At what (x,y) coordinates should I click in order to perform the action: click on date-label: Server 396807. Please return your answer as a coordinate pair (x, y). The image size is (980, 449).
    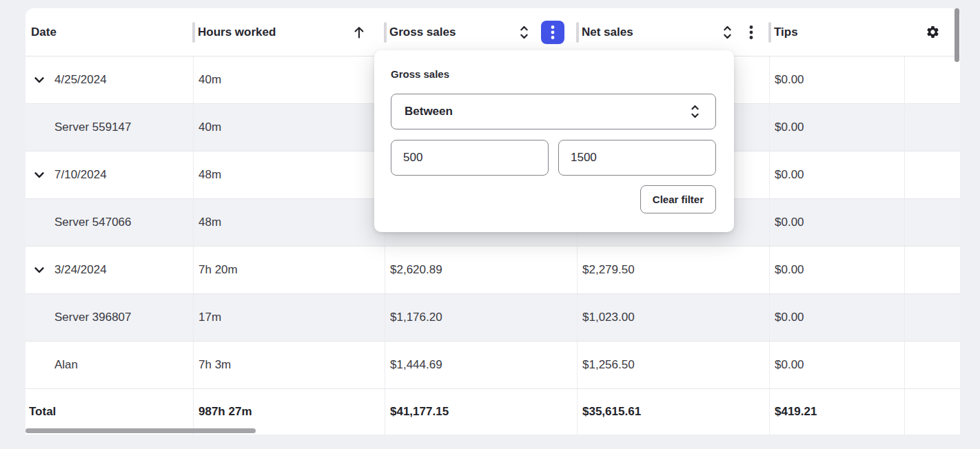
    Looking at the image, I should click on (93, 317).